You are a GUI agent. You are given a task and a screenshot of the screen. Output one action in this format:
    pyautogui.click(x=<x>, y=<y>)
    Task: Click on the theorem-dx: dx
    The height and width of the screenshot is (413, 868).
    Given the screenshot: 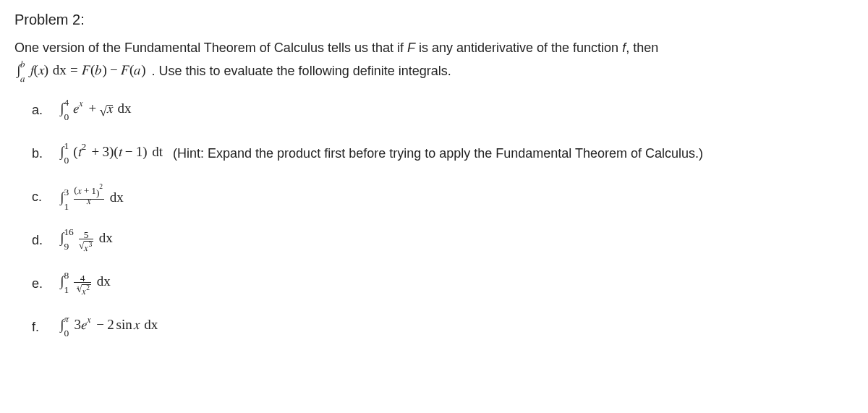 What is the action you would take?
    pyautogui.click(x=59, y=69)
    